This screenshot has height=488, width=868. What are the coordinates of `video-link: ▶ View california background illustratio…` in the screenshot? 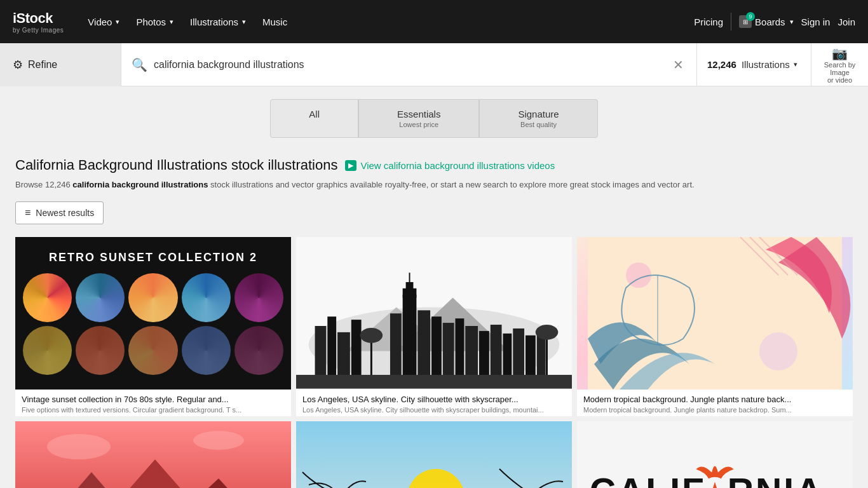 It's located at (450, 165).